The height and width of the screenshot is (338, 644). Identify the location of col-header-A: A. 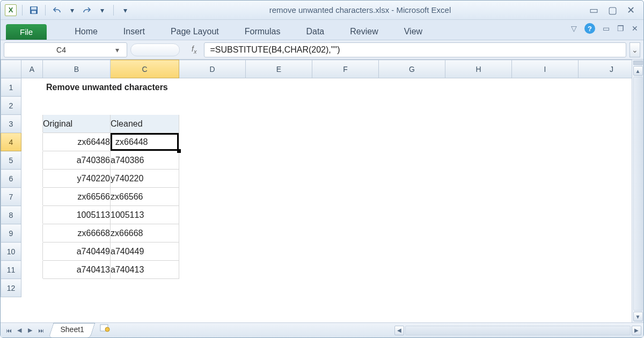
(32, 69).